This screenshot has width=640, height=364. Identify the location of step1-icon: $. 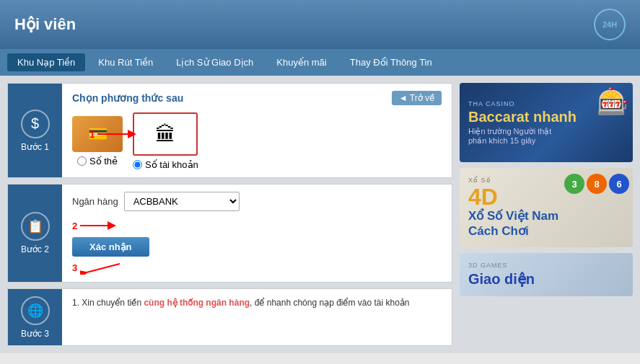
(35, 124).